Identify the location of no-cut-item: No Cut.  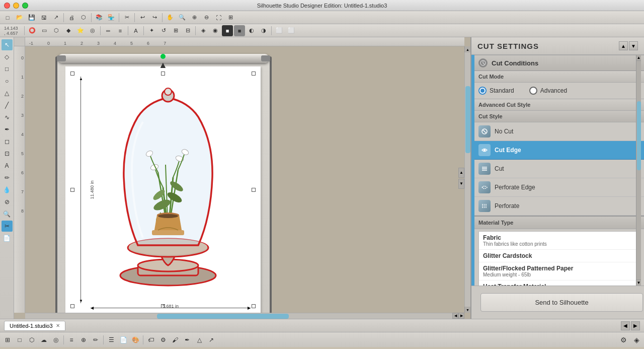
(557, 132).